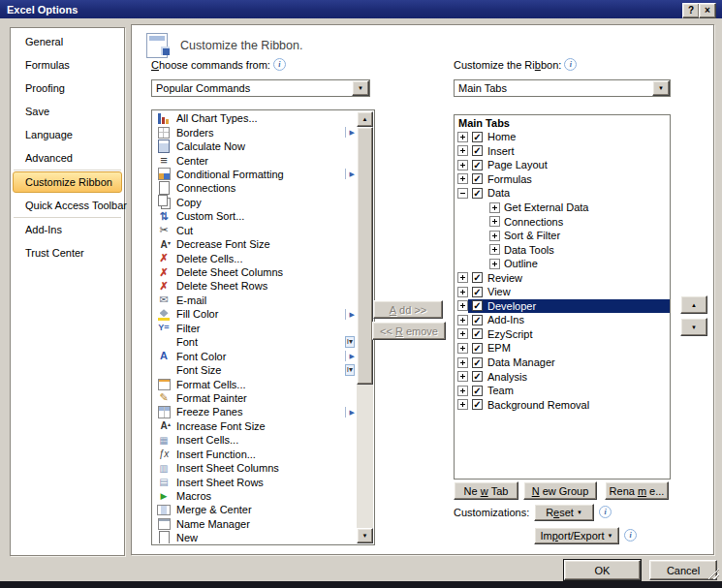 The image size is (722, 588). Describe the element at coordinates (255, 398) in the screenshot. I see `command-item-format-painter: ✎Format Painter` at that location.